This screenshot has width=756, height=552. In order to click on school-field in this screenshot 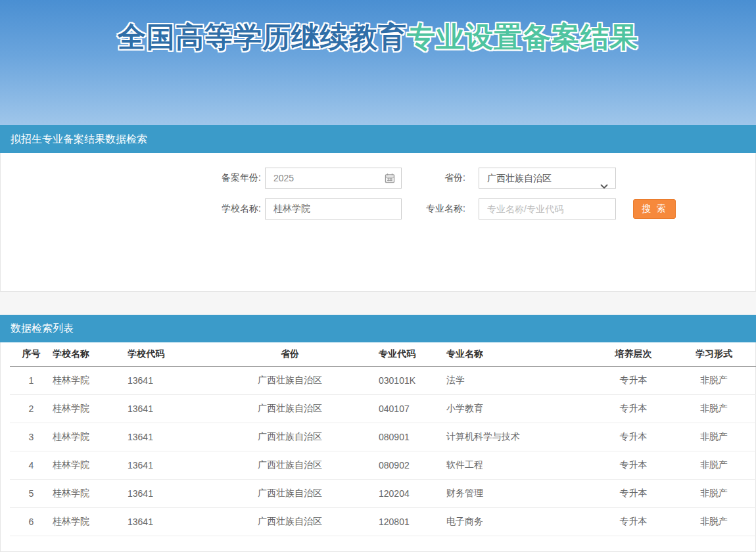, I will do `click(333, 209)`.